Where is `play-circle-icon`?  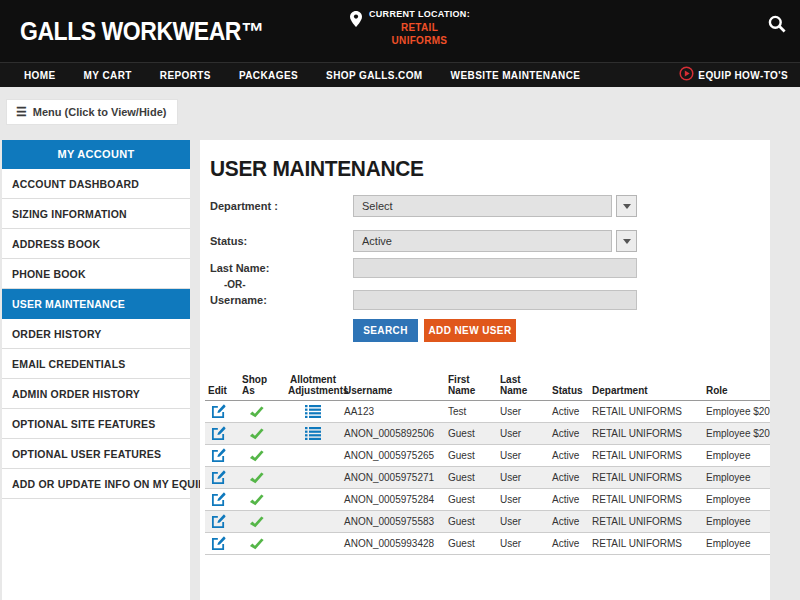
play-circle-icon is located at coordinates (686, 76).